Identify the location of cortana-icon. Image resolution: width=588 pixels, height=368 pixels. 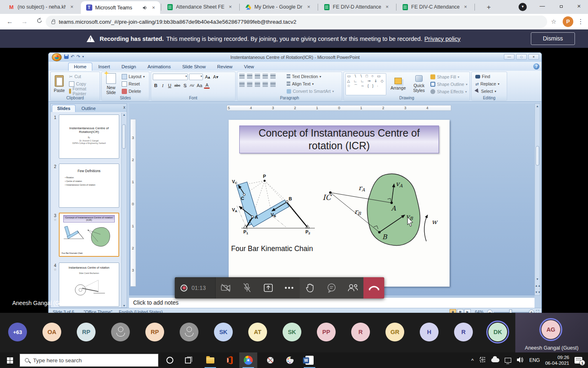
(170, 360).